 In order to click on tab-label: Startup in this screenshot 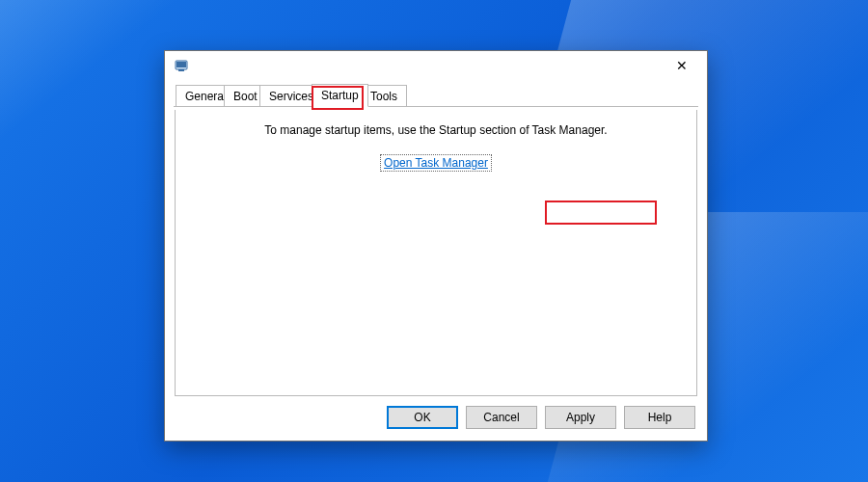, I will do `click(339, 95)`.